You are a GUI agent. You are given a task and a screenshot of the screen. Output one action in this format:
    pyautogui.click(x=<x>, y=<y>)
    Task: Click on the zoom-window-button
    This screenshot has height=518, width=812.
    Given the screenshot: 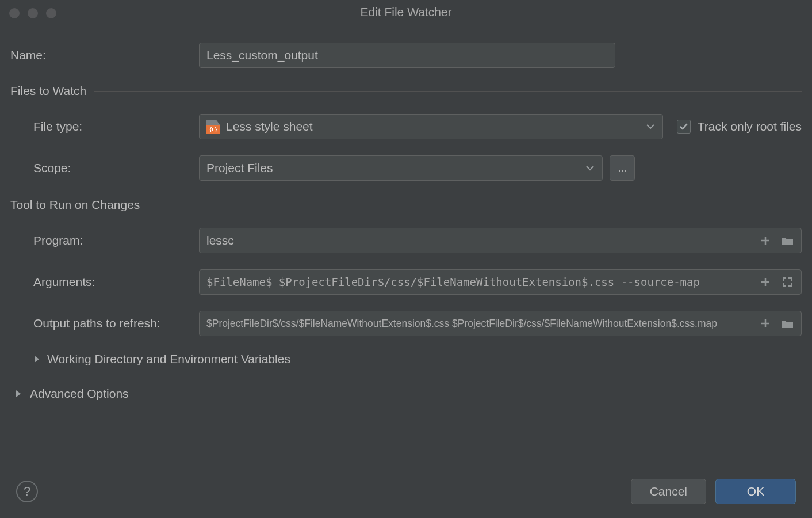 What is the action you would take?
    pyautogui.click(x=51, y=13)
    